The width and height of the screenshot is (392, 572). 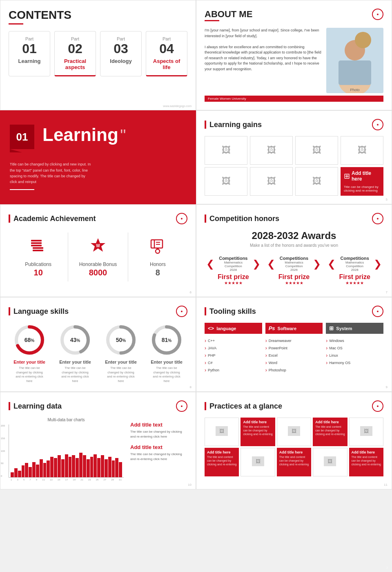 What do you see at coordinates (75, 54) in the screenshot?
I see `part-card-02: Part 02 Practical aspects` at bounding box center [75, 54].